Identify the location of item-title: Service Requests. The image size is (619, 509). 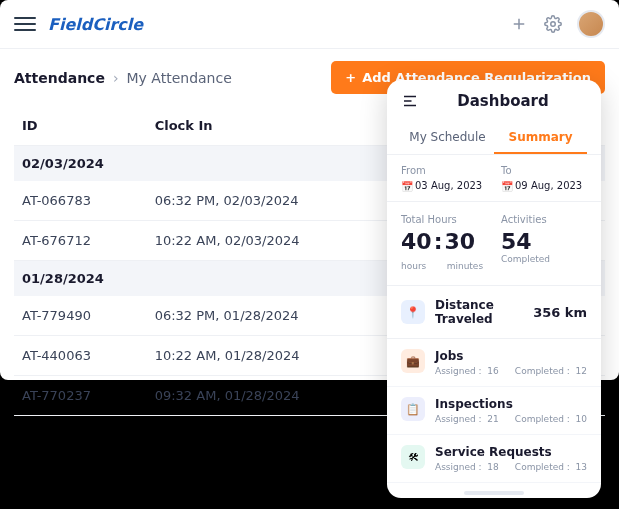
(511, 452).